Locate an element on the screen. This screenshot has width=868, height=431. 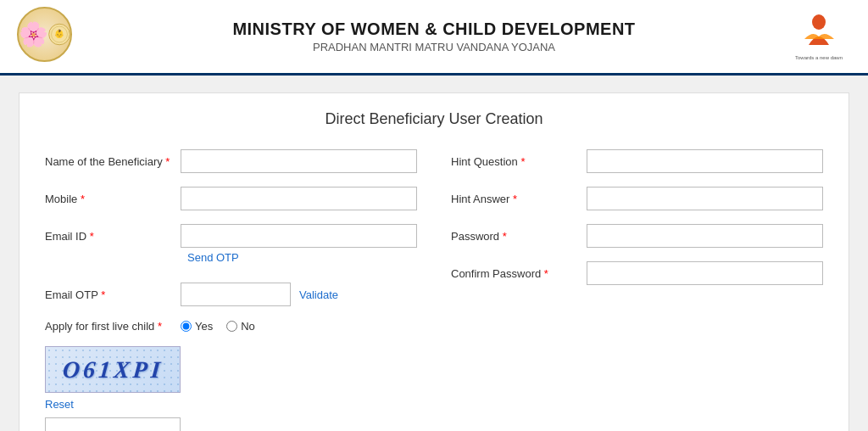
ministry-title: MINISTRY OF WOMEN & CHILD DEVELOPMENT is located at coordinates (434, 29).